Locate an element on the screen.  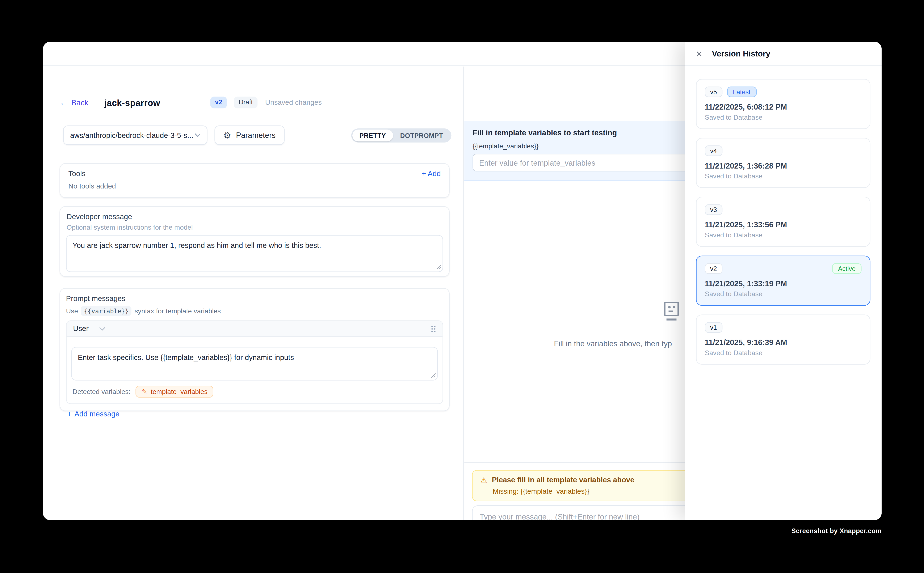
version-badge: v2 is located at coordinates (218, 102).